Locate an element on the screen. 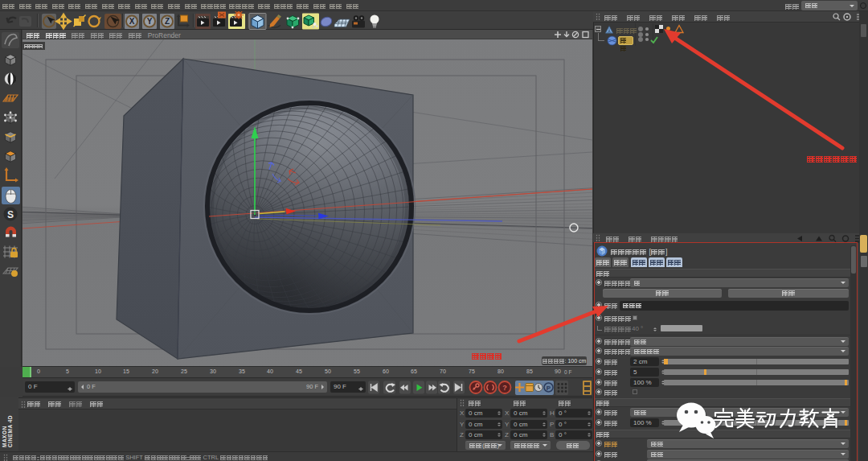  svg-text: Z is located at coordinates (167, 21).